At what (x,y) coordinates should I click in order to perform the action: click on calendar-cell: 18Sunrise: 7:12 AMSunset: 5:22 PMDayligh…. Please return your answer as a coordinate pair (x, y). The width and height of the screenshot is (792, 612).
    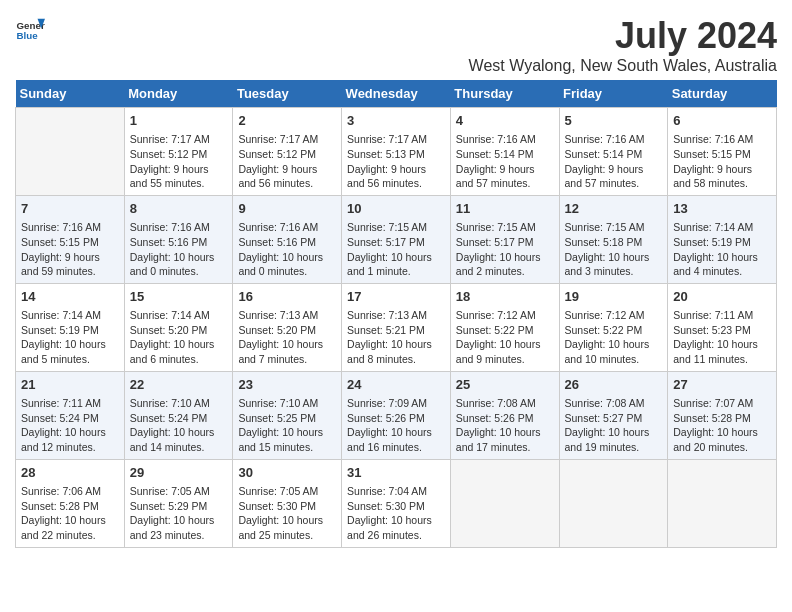
    Looking at the image, I should click on (504, 327).